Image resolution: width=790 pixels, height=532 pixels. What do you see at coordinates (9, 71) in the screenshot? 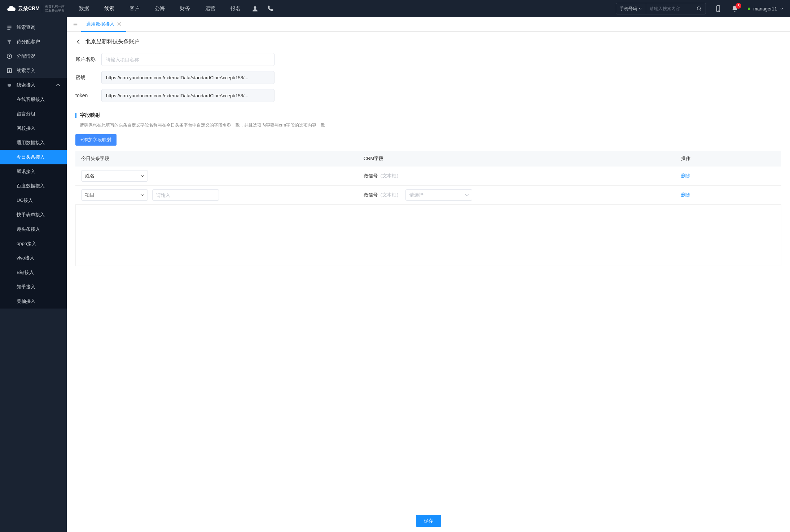
I see `export-icon` at bounding box center [9, 71].